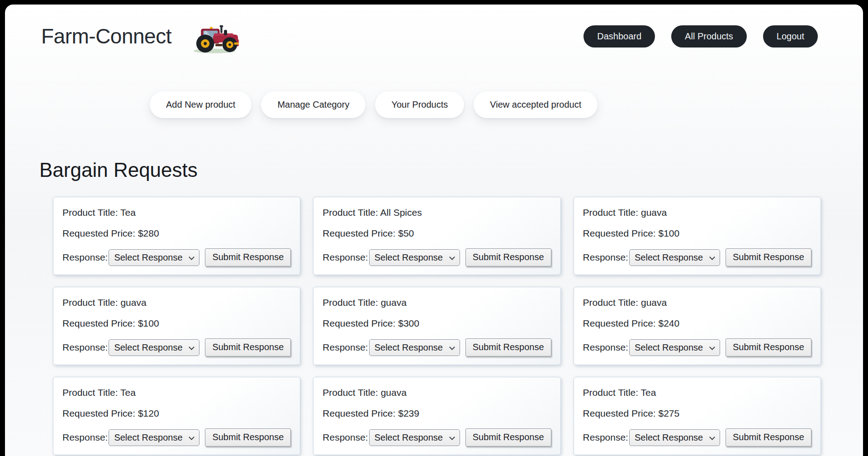 The image size is (868, 456). Describe the element at coordinates (437, 213) in the screenshot. I see `product-title: Product Title: All Spices` at that location.